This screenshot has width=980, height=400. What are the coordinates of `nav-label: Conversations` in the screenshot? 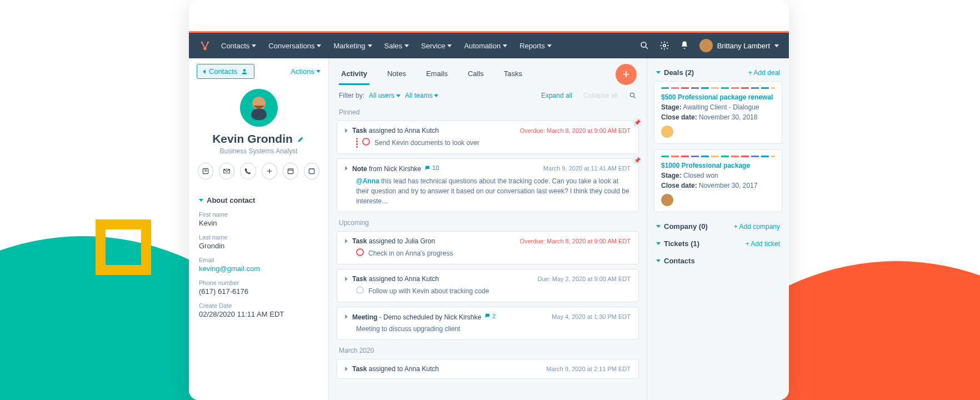 It's located at (291, 46).